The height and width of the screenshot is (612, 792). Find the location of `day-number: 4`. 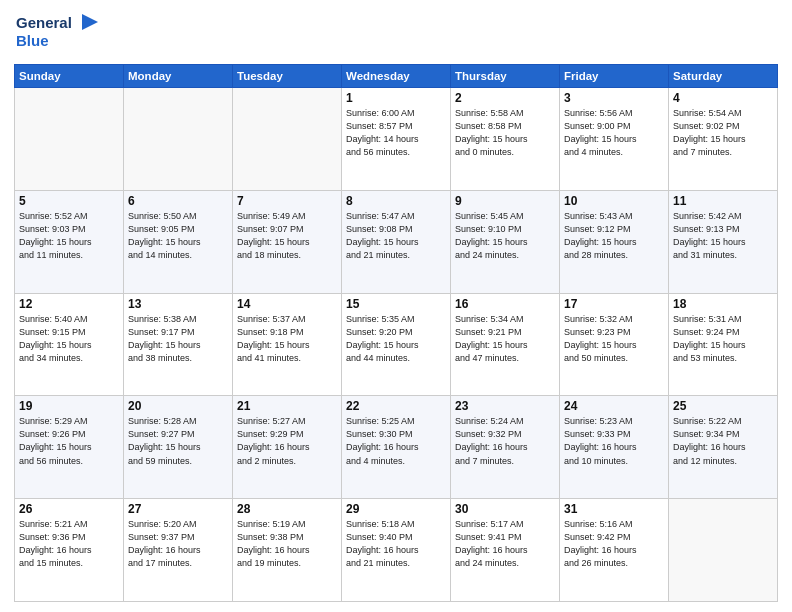

day-number: 4 is located at coordinates (723, 98).